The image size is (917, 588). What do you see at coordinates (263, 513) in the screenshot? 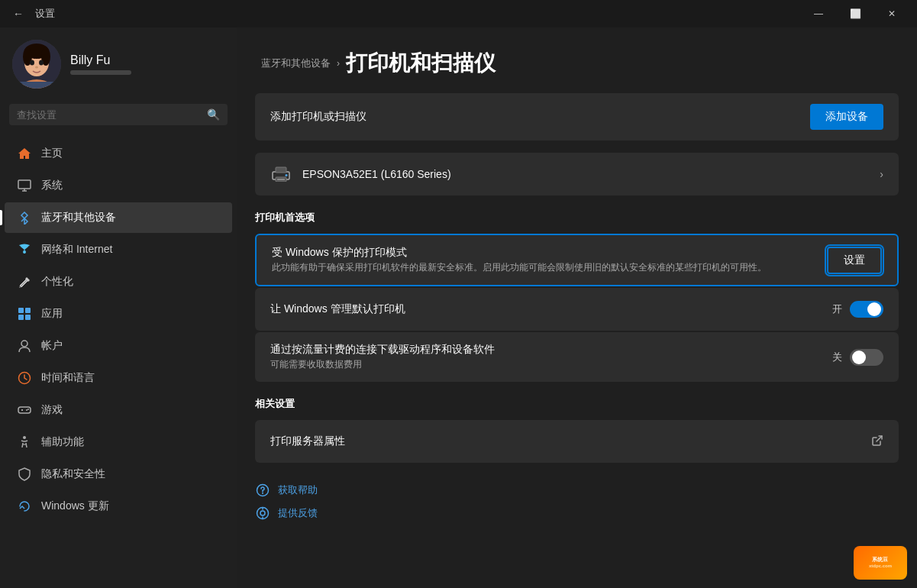
I see `feedback-icon` at bounding box center [263, 513].